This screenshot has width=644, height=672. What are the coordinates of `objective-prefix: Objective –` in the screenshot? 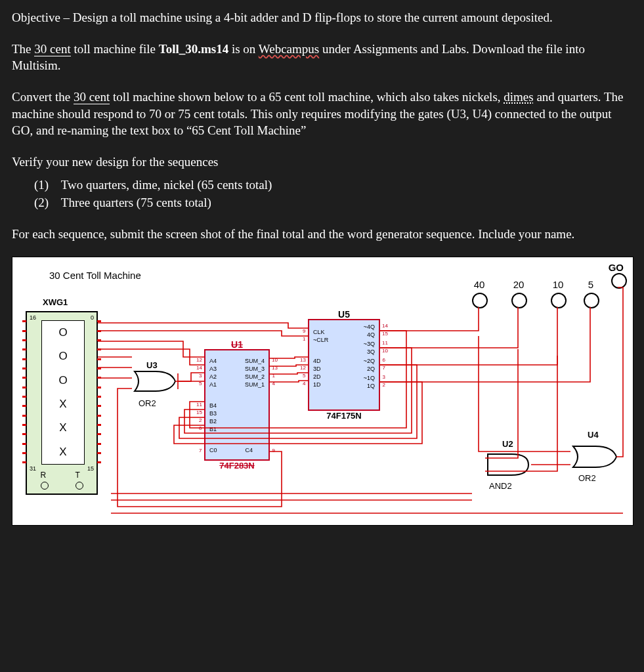 It's located at (42, 17).